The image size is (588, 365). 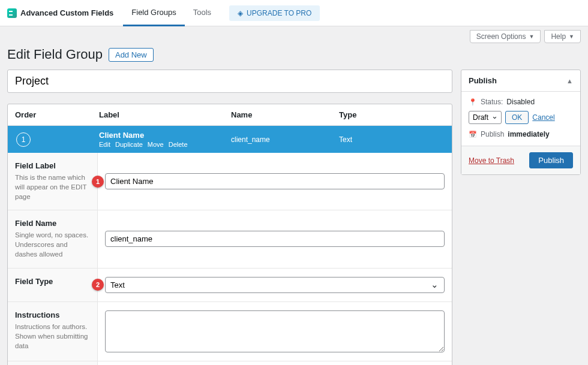 What do you see at coordinates (230, 285) in the screenshot?
I see `setting-field-type: Field Type 2 Text` at bounding box center [230, 285].